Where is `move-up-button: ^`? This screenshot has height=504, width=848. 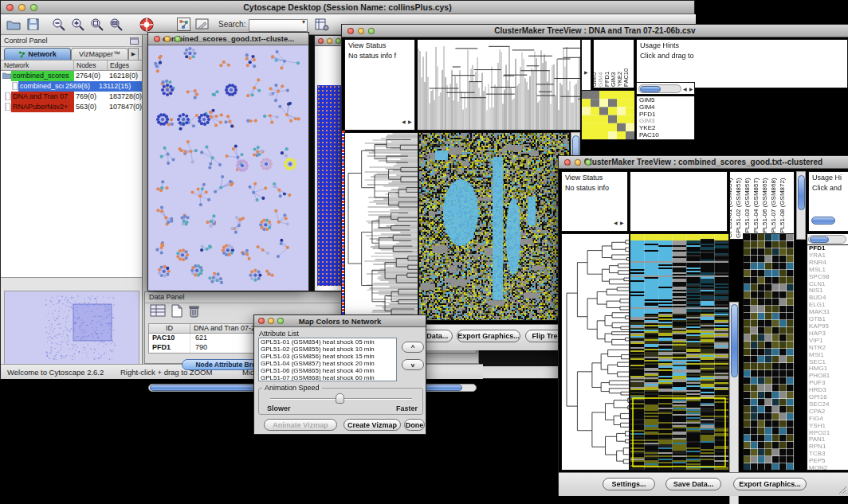 move-up-button: ^ is located at coordinates (413, 347).